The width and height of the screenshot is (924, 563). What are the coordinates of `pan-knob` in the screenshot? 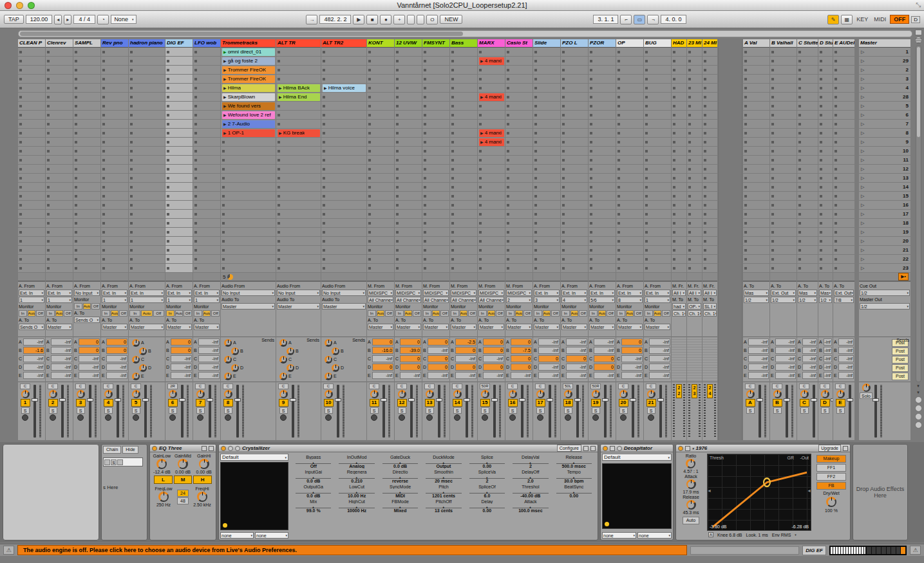 It's located at (201, 394).